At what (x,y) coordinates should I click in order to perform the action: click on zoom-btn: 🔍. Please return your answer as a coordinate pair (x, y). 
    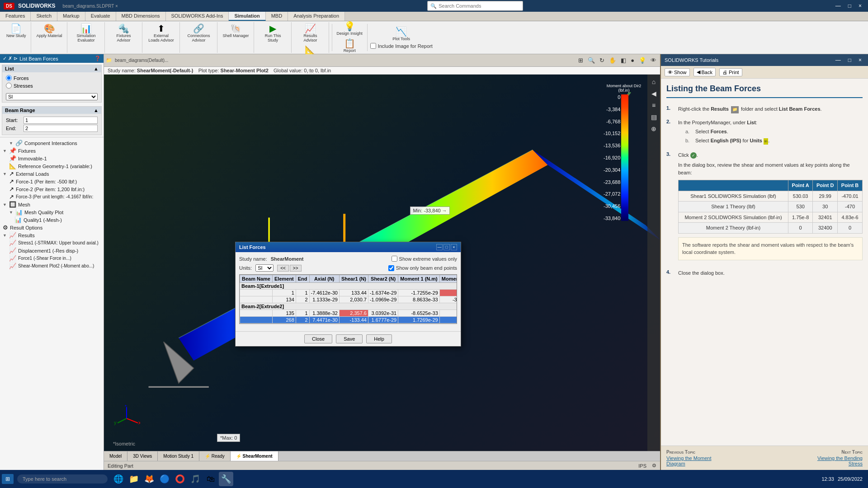
    Looking at the image, I should click on (591, 61).